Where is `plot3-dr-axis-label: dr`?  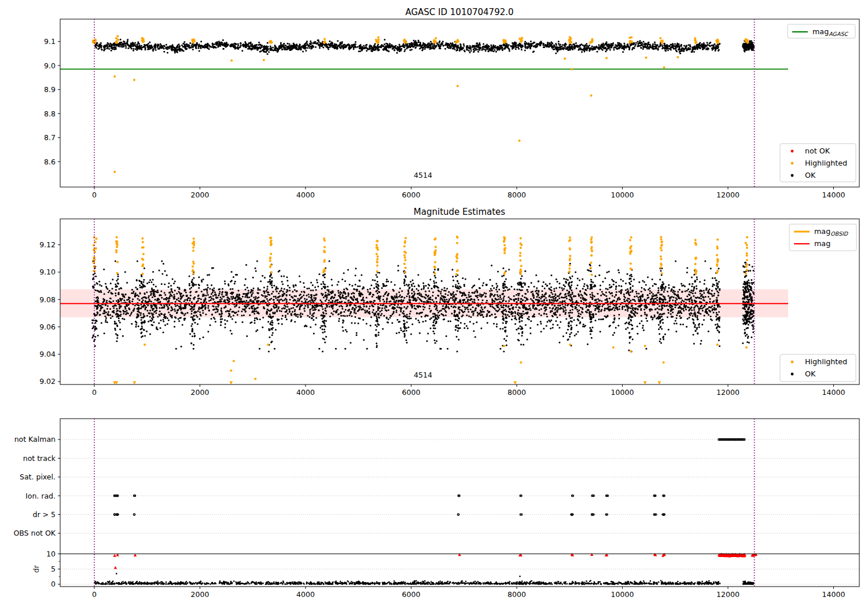 plot3-dr-axis-label: dr is located at coordinates (36, 569).